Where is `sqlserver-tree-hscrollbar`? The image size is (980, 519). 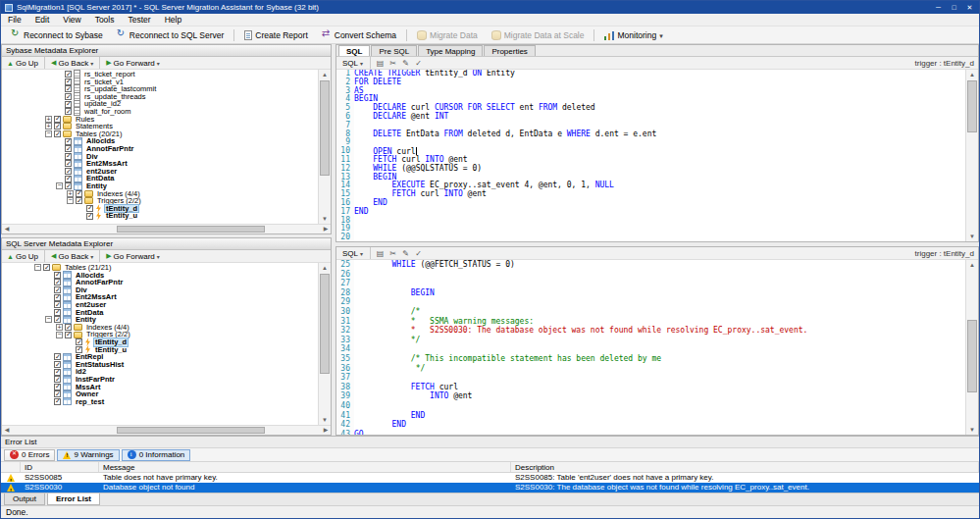
sqlserver-tree-hscrollbar is located at coordinates (167, 430).